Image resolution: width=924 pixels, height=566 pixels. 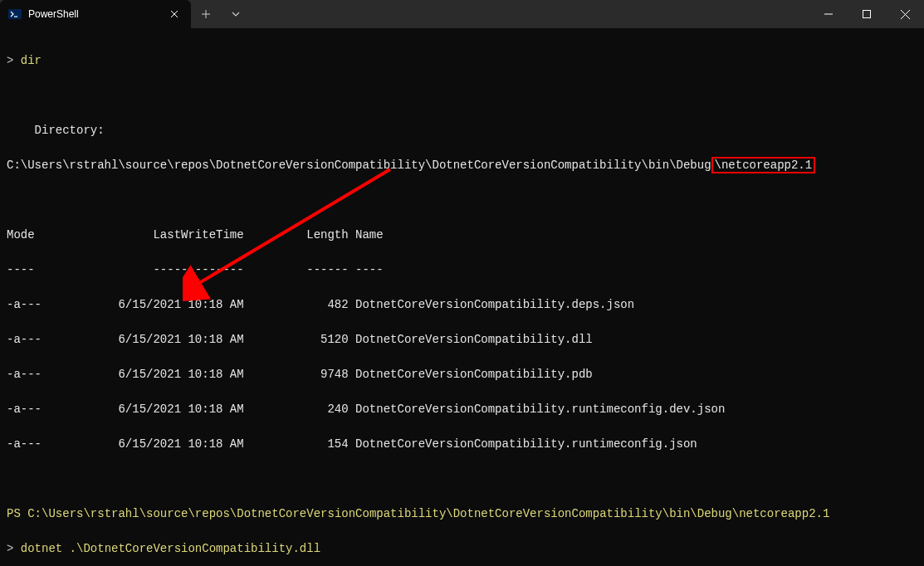 What do you see at coordinates (359, 165) in the screenshot?
I see `directory-path-prefix: C:\Users\rstrahl\source\repos\DotnetCore…` at bounding box center [359, 165].